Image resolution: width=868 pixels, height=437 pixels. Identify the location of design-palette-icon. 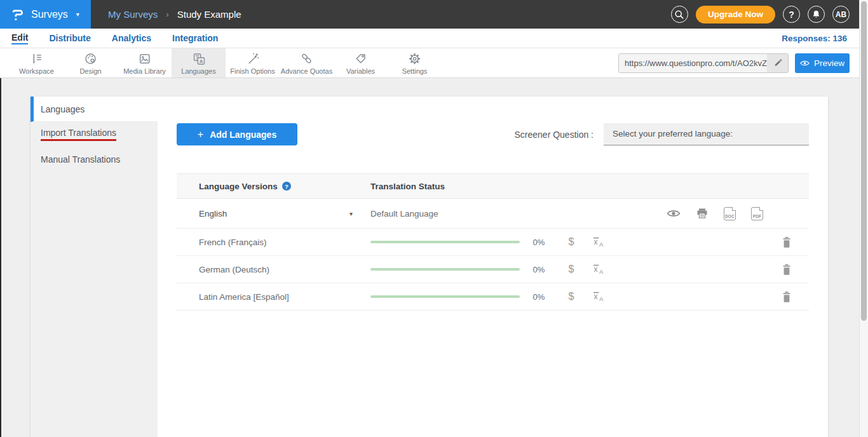
(90, 58).